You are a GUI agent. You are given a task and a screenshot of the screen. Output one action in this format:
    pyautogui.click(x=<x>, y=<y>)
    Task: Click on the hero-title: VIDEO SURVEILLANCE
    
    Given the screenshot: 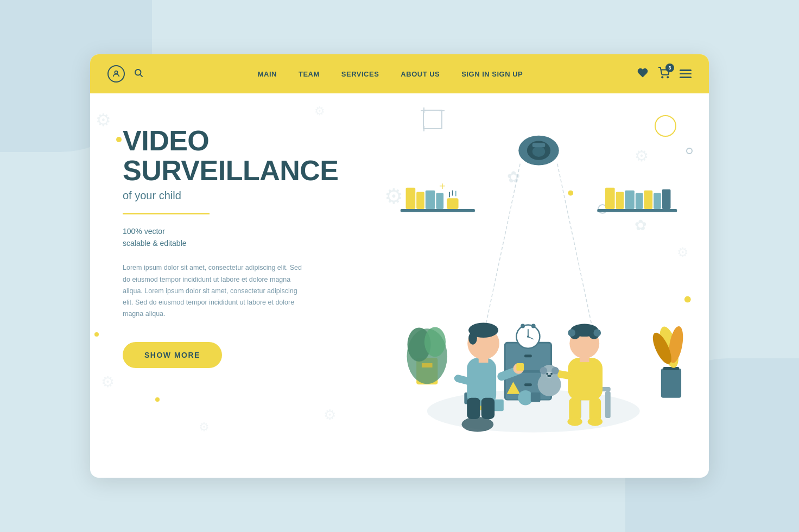 What is the action you would take?
    pyautogui.click(x=232, y=155)
    